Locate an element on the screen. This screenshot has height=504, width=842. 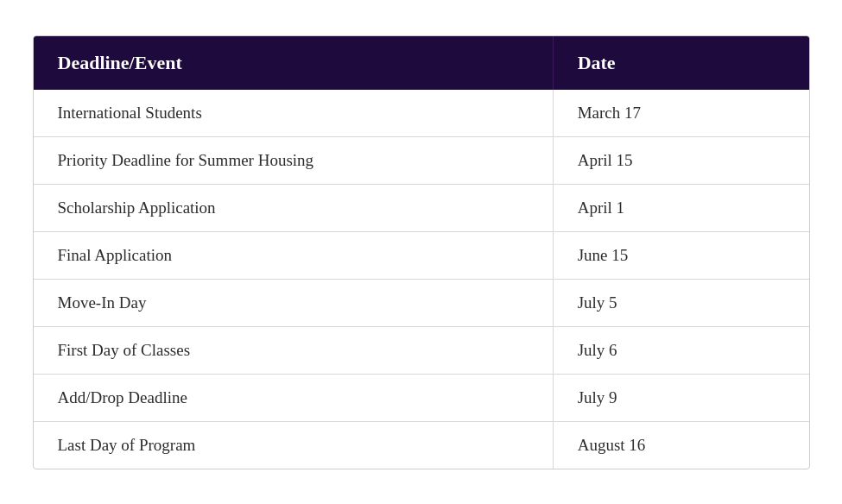
table-row: Move-In DayJuly 5 is located at coordinates (421, 302).